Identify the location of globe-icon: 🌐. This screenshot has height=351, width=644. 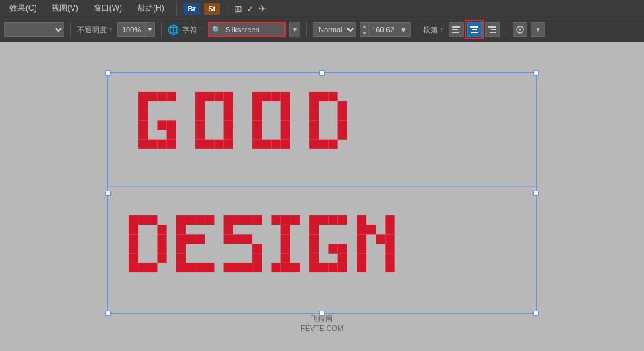
(173, 30).